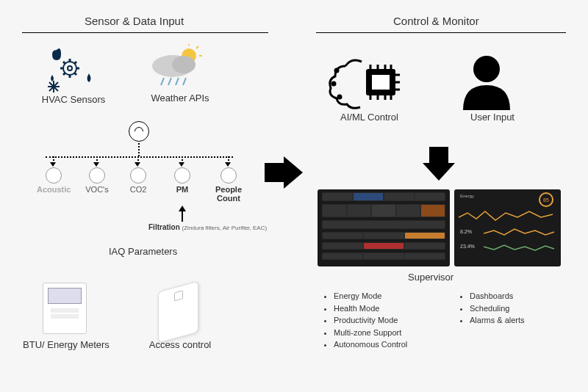 This screenshot has width=588, height=392. Describe the element at coordinates (66, 345) in the screenshot. I see `btu-meter-label: BTU/ Energy Meters` at that location.